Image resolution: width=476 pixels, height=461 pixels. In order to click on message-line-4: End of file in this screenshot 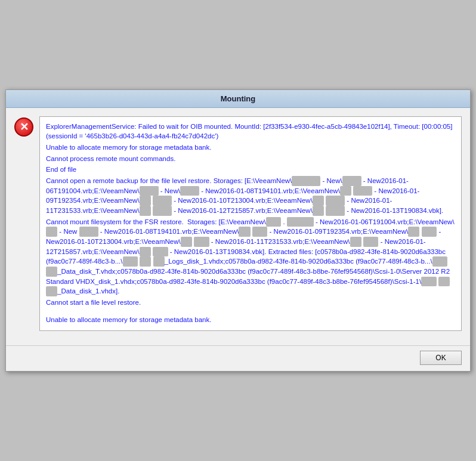, I will do `click(251, 169)`.